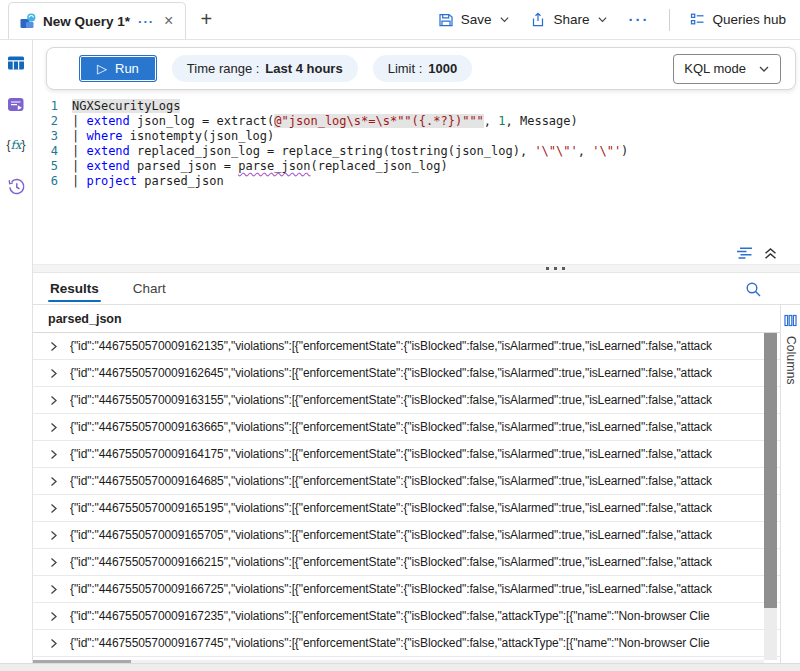  Describe the element at coordinates (504, 20) in the screenshot. I see `save-chevron-down-icon` at that location.